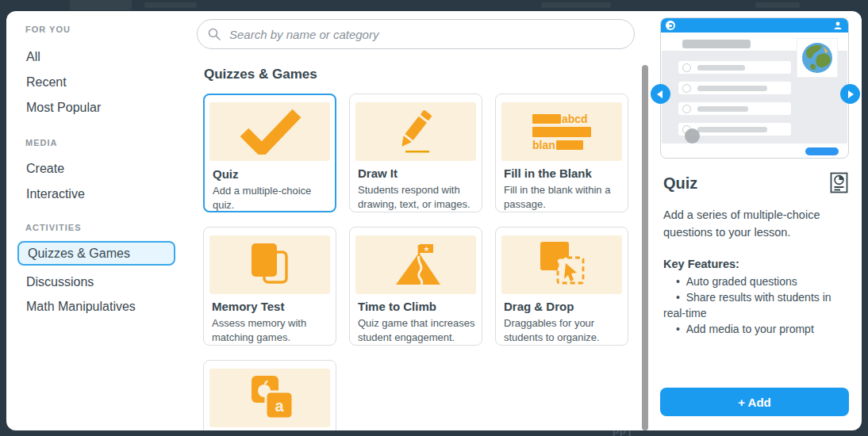 This screenshot has height=436, width=868. I want to click on fill-in-blank-icon: abcd blan, so click(562, 132).